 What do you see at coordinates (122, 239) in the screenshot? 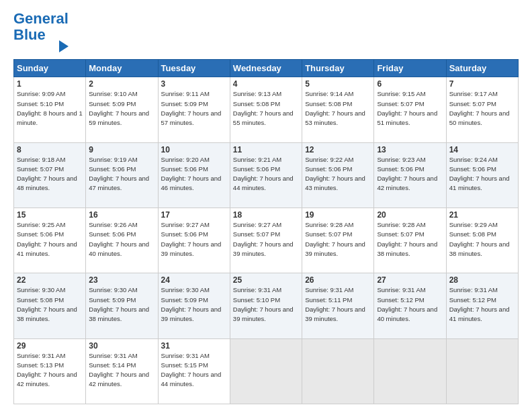
I see `day-info: Sunrise: 9:26 AMSunset: 5:06 PMDaylight:…` at bounding box center [122, 239].